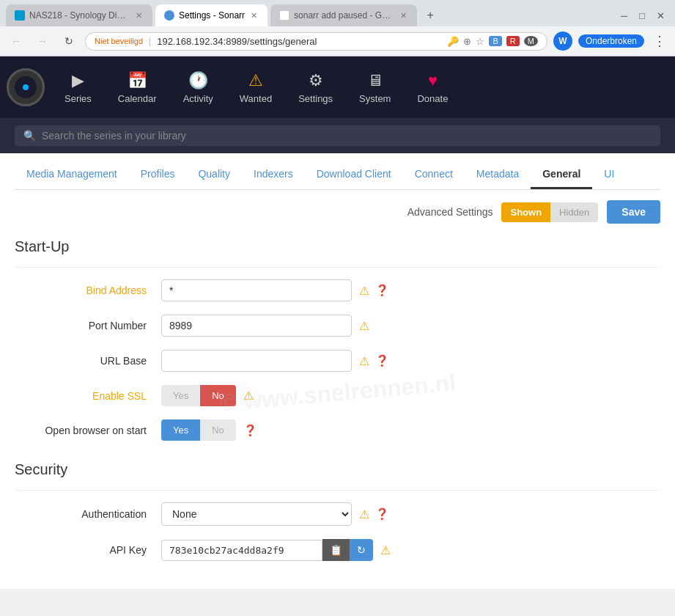 This screenshot has height=616, width=675. I want to click on tab-profiles: Profiles, so click(158, 175).